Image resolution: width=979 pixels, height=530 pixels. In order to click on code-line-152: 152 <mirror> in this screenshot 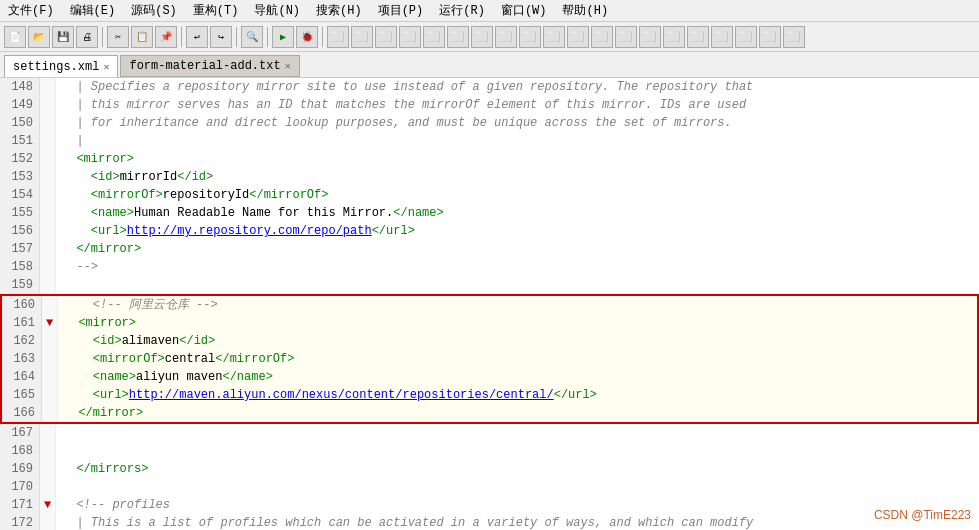, I will do `click(490, 159)`.